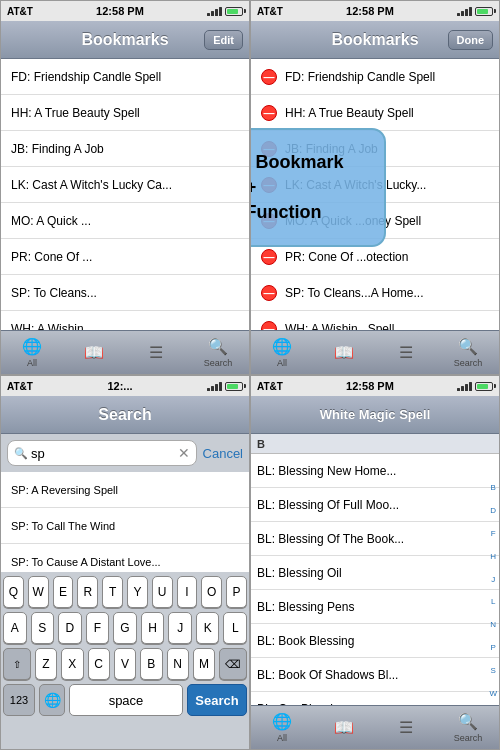  Describe the element at coordinates (112, 592) in the screenshot. I see `key-t: T` at that location.